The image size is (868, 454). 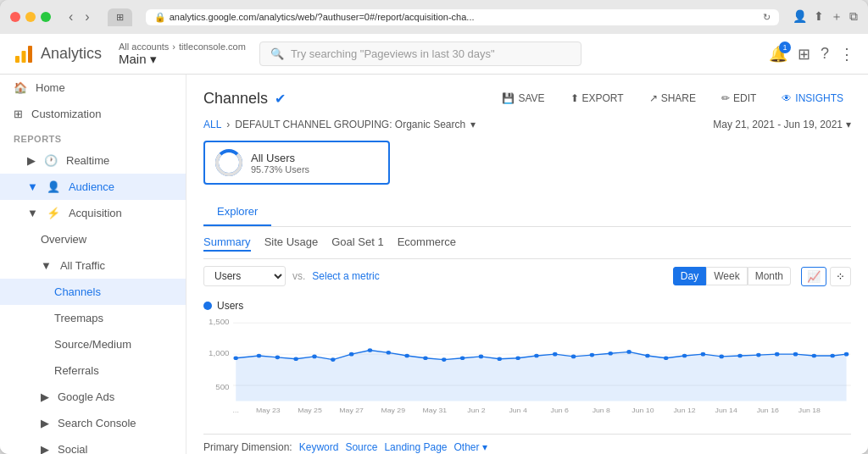 I want to click on share-browser-icon: ⬆, so click(x=819, y=17).